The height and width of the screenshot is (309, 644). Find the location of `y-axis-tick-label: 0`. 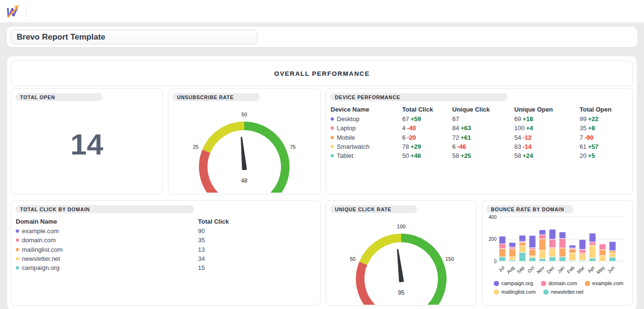

y-axis-tick-label: 0 is located at coordinates (495, 261).